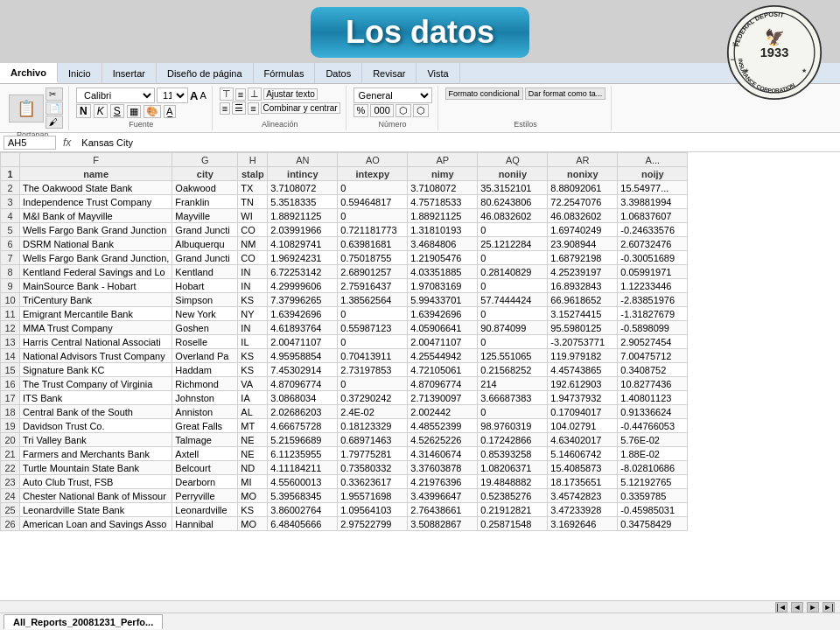 The height and width of the screenshot is (630, 840). What do you see at coordinates (513, 398) in the screenshot?
I see `cell-noniiy: 3.66687383` at bounding box center [513, 398].